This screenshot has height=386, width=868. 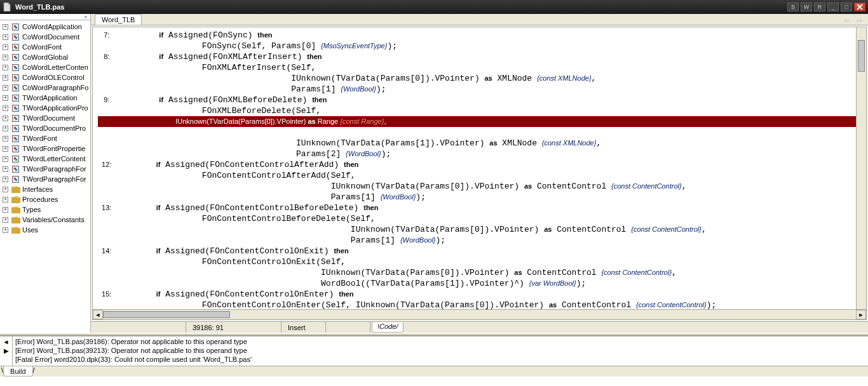 What do you see at coordinates (45, 159) in the screenshot?
I see `tree-item-twordlettercontent: +TWordLetterContent` at bounding box center [45, 159].